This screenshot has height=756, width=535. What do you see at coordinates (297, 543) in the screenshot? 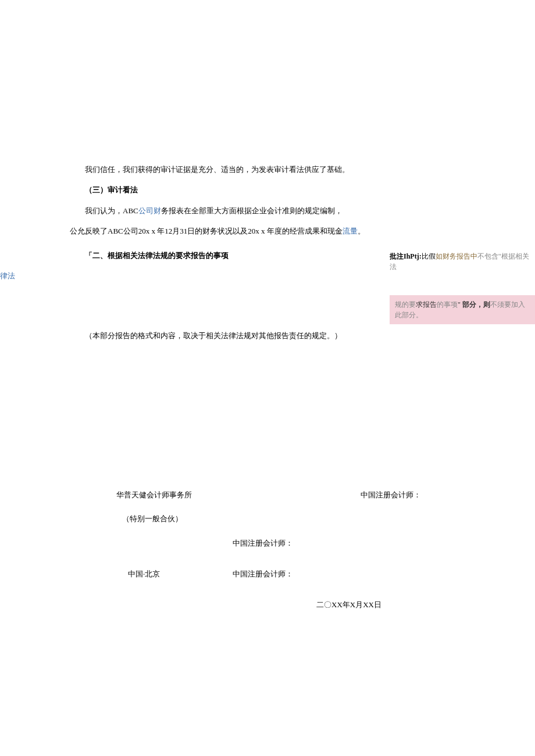
I see `cpa-label-2: 中国注册会计师：` at bounding box center [297, 543].